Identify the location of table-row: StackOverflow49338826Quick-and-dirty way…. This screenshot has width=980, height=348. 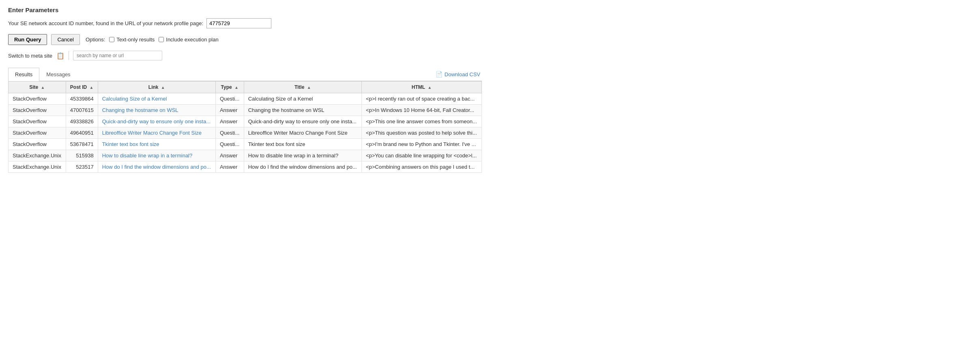
(245, 122).